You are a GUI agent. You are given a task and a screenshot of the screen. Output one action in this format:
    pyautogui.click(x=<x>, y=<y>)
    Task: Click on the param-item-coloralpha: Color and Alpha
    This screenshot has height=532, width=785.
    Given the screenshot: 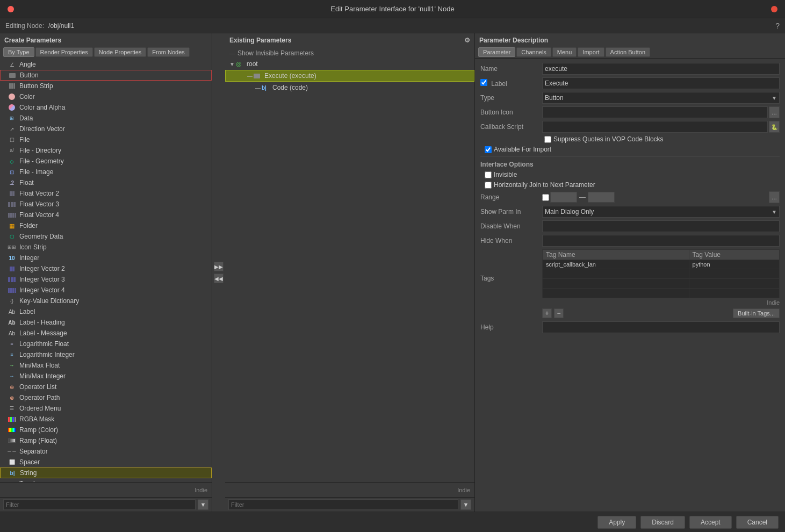 What is the action you would take?
    pyautogui.click(x=106, y=107)
    